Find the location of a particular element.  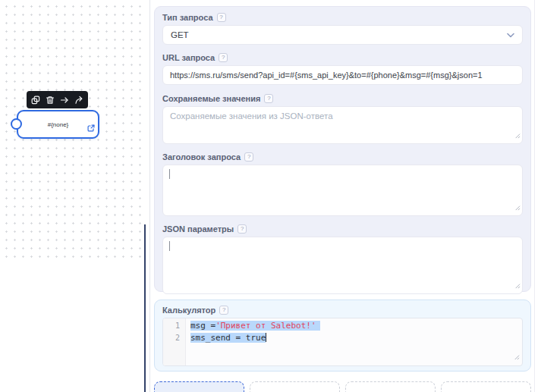

arrow-right-icon is located at coordinates (64, 100).